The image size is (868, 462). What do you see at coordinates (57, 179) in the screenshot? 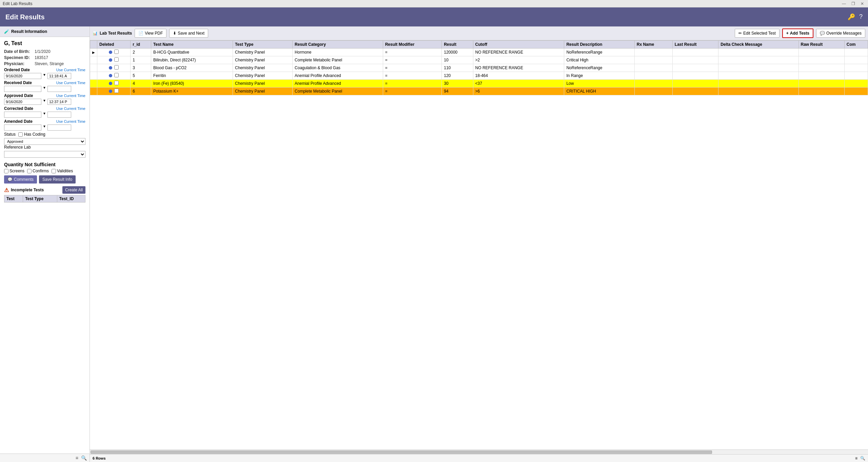
I see `save-result-button: Save Result Info` at bounding box center [57, 179].